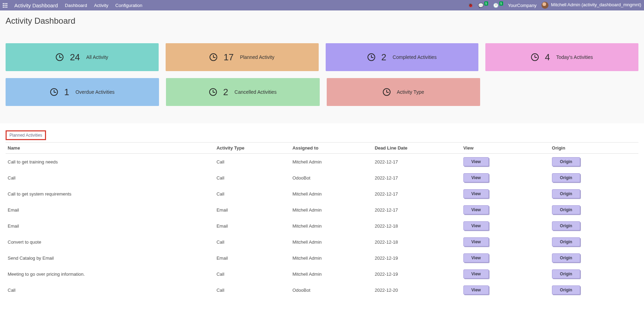  What do you see at coordinates (242, 57) in the screenshot?
I see `card-planned-activity: 17 Planned Activity` at bounding box center [242, 57].